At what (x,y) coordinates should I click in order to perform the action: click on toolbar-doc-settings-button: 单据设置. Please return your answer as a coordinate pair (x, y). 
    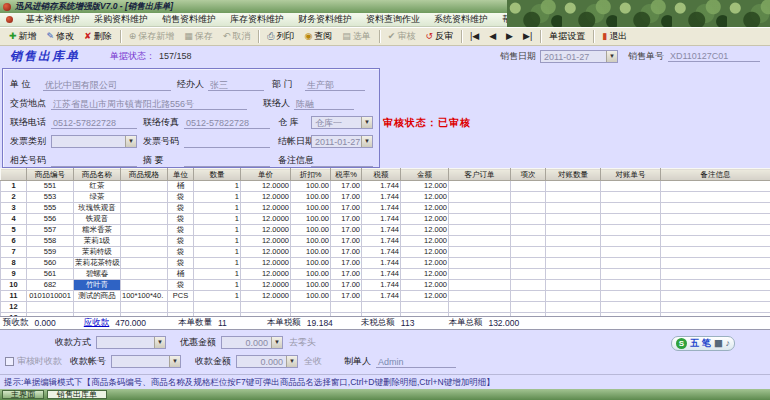
    Looking at the image, I should click on (567, 36).